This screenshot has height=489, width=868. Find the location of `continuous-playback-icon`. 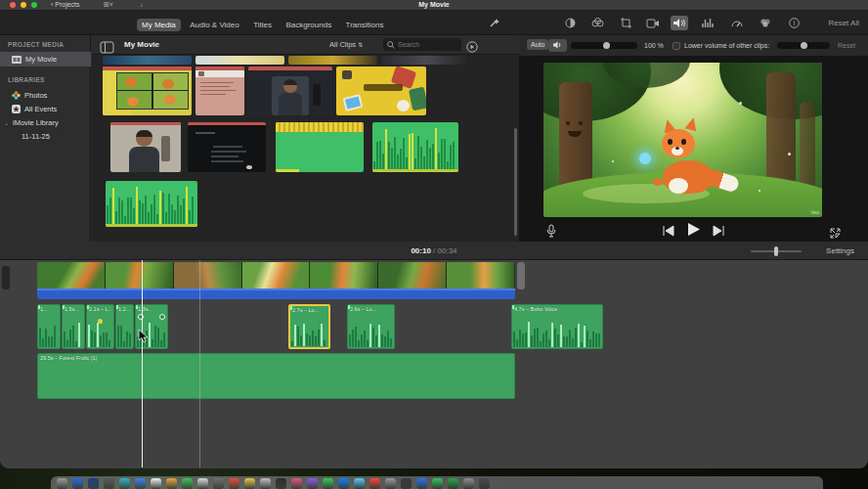

continuous-playback-icon is located at coordinates (472, 48).